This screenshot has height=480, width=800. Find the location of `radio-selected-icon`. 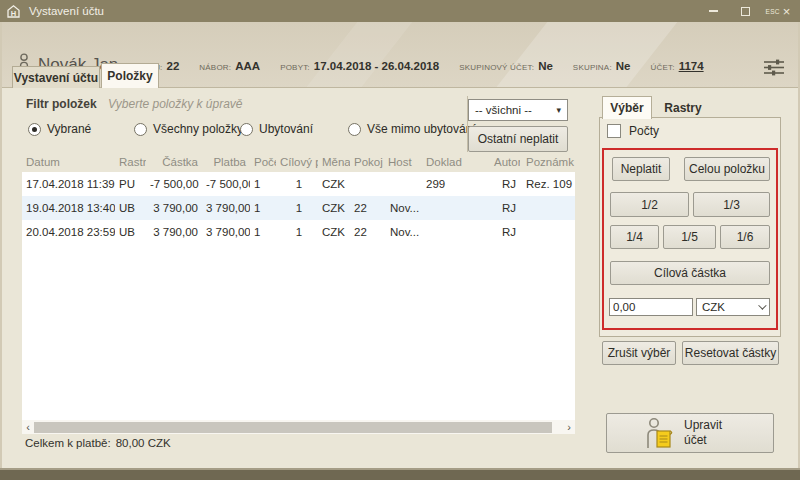

radio-selected-icon is located at coordinates (34, 130).